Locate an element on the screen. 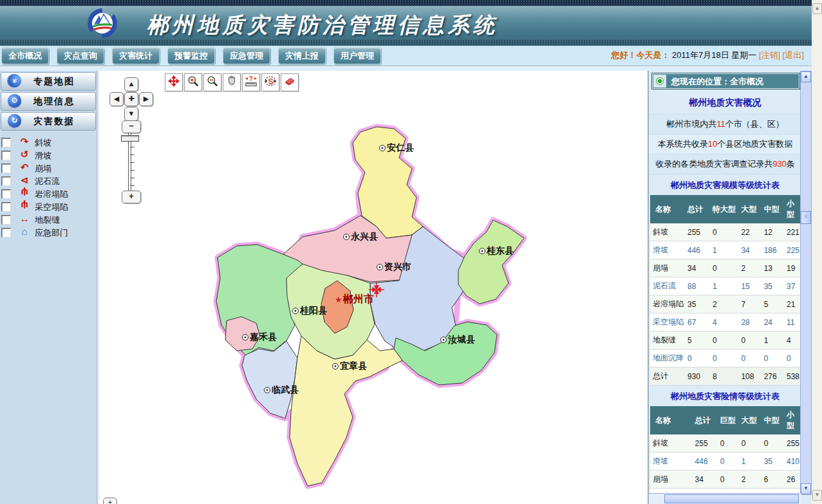  nav-tab-2: 灾点查询 is located at coordinates (80, 55).